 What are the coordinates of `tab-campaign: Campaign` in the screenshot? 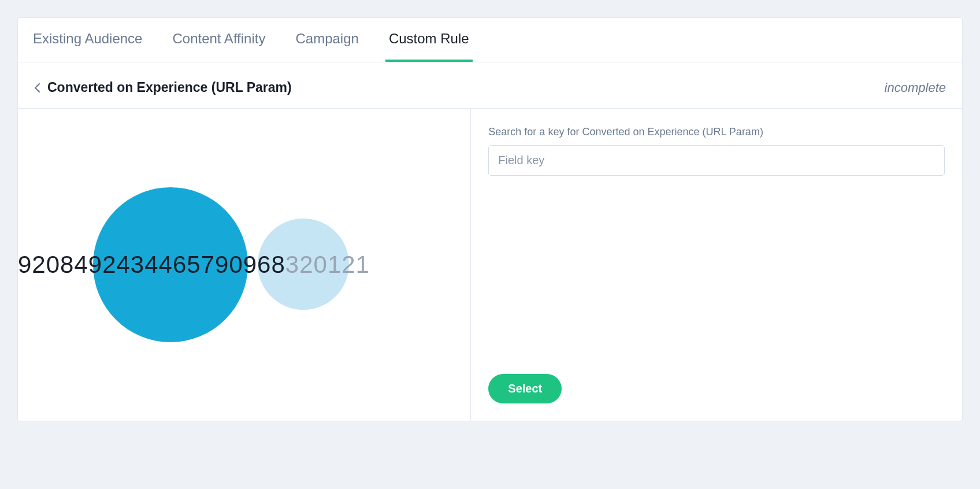 It's located at (327, 40).